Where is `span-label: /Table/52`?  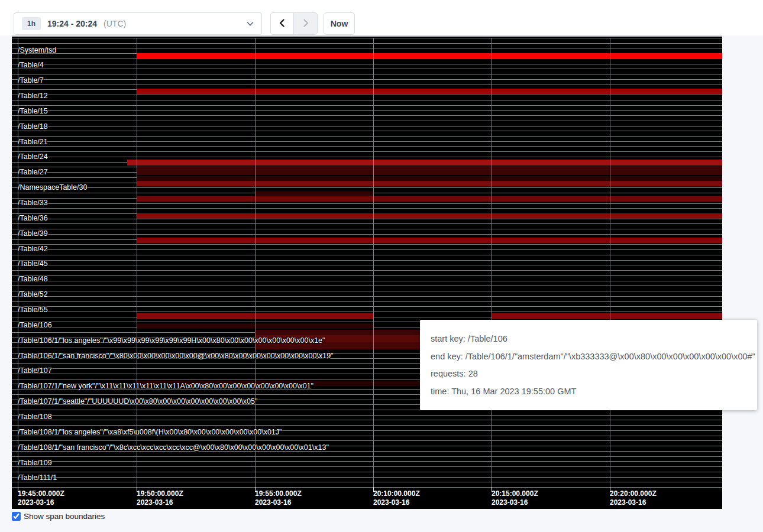
span-label: /Table/52 is located at coordinates (33, 294).